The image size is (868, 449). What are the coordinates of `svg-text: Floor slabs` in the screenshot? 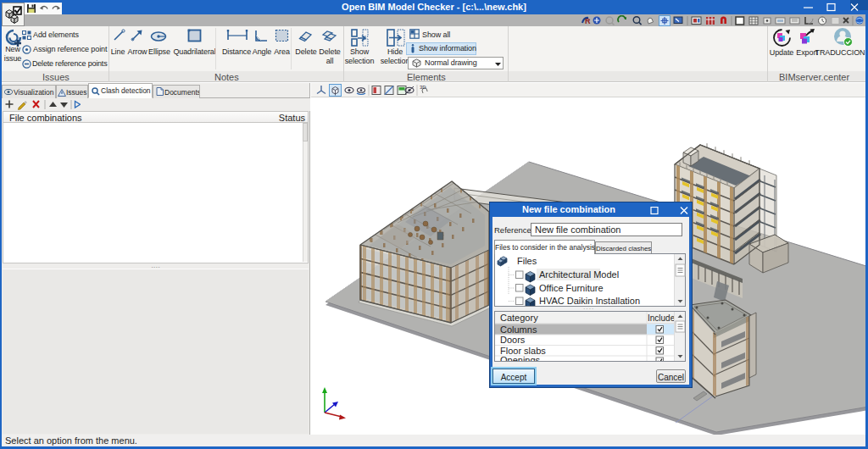 It's located at (523, 351).